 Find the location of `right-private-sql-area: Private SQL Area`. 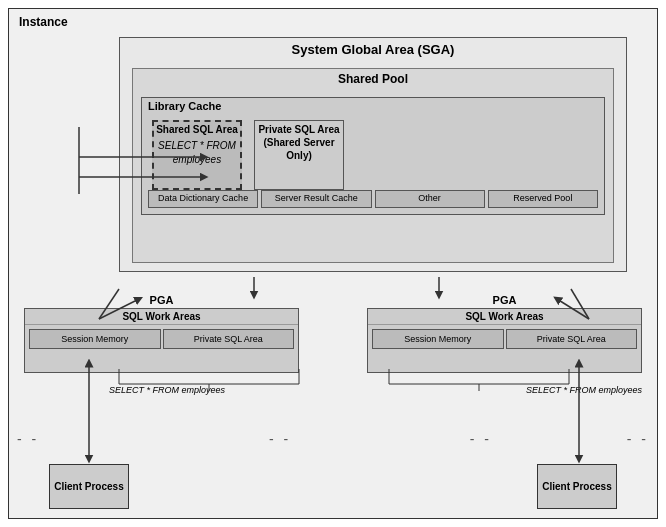

right-private-sql-area: Private SQL Area is located at coordinates (572, 339).